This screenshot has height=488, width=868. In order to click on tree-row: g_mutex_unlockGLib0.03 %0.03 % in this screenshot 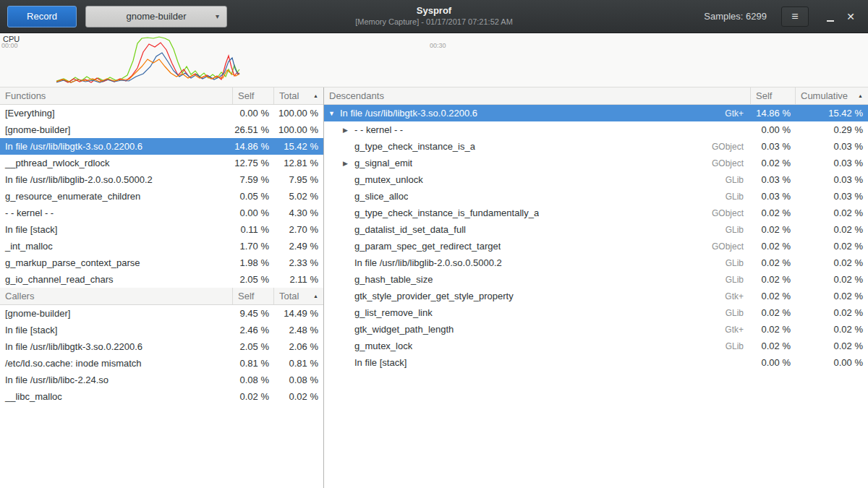, I will do `click(596, 179)`.